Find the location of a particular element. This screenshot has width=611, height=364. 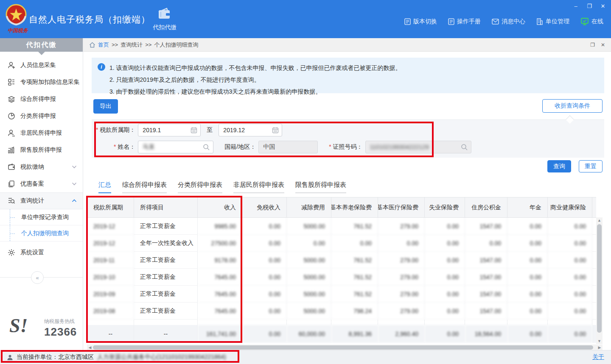

table-row: 2019-12正常工资薪金9985.000.005000.00761.52279… is located at coordinates (342, 226).